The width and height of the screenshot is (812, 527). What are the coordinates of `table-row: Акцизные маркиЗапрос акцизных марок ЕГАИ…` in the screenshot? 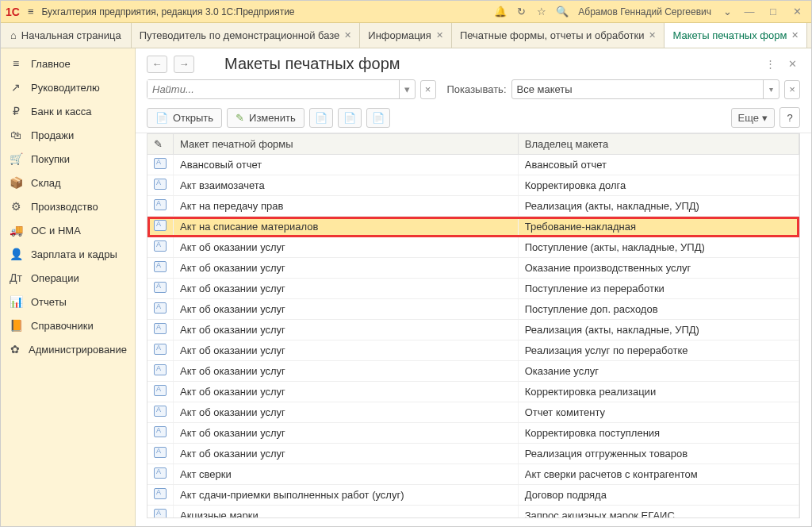 It's located at (473, 513).